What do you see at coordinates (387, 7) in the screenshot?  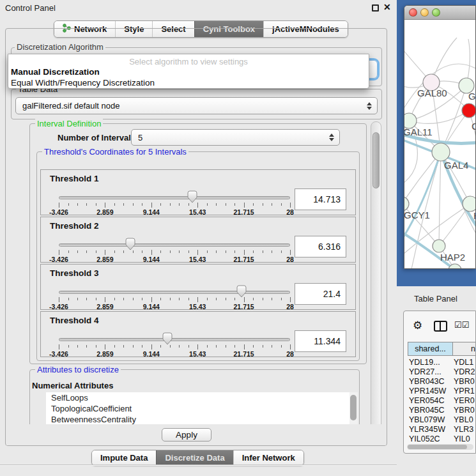 I see `close-panel-icon: ✕` at bounding box center [387, 7].